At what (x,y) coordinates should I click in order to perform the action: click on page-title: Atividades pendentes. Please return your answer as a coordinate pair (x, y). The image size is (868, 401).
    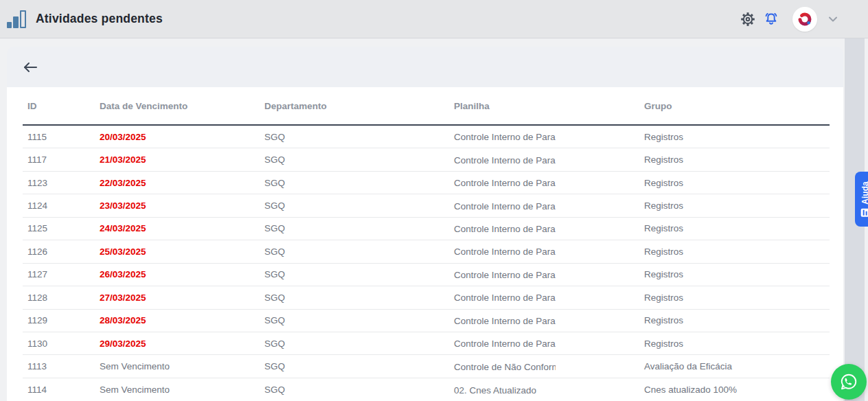
    Looking at the image, I should click on (99, 19).